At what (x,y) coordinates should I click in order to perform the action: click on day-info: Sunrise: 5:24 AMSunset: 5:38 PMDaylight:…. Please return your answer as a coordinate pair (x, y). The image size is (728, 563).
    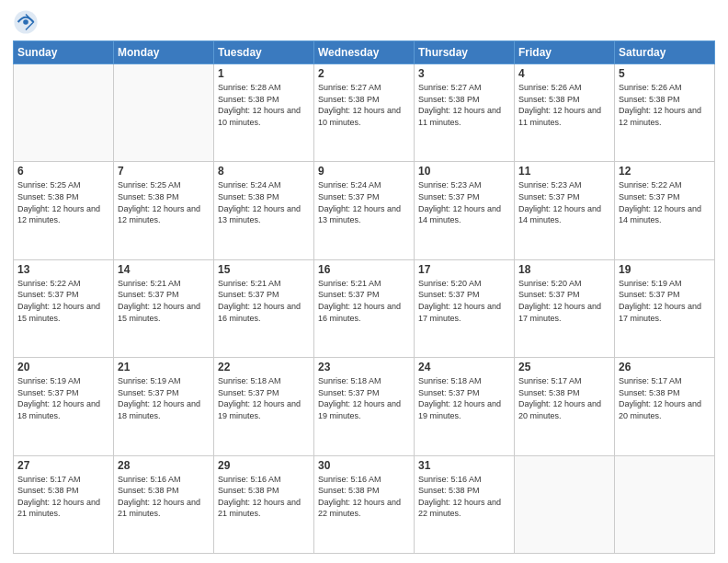
    Looking at the image, I should click on (264, 202).